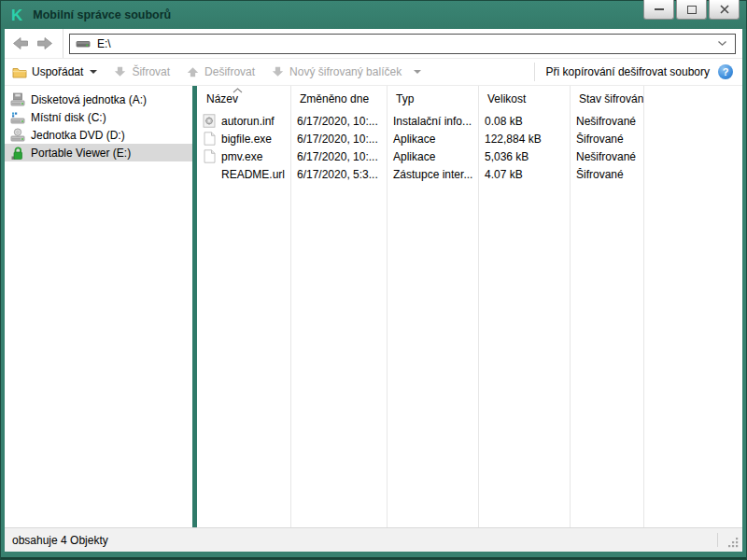  What do you see at coordinates (470, 174) in the screenshot?
I see `file-row-readme: README.url 6/17/2020, 5:3... Zástupce in…` at bounding box center [470, 174].